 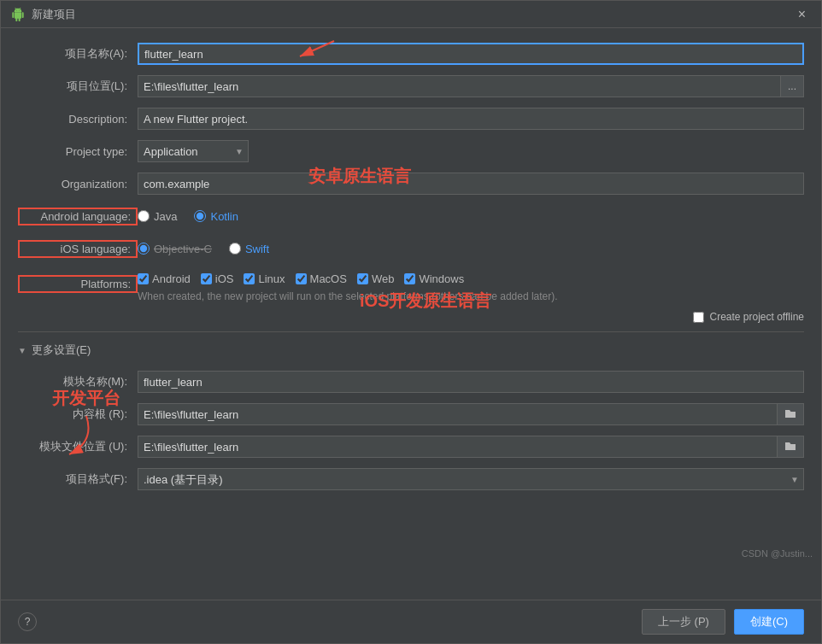 I want to click on content-root-row: 内容根 (R):, so click(x=411, y=414).